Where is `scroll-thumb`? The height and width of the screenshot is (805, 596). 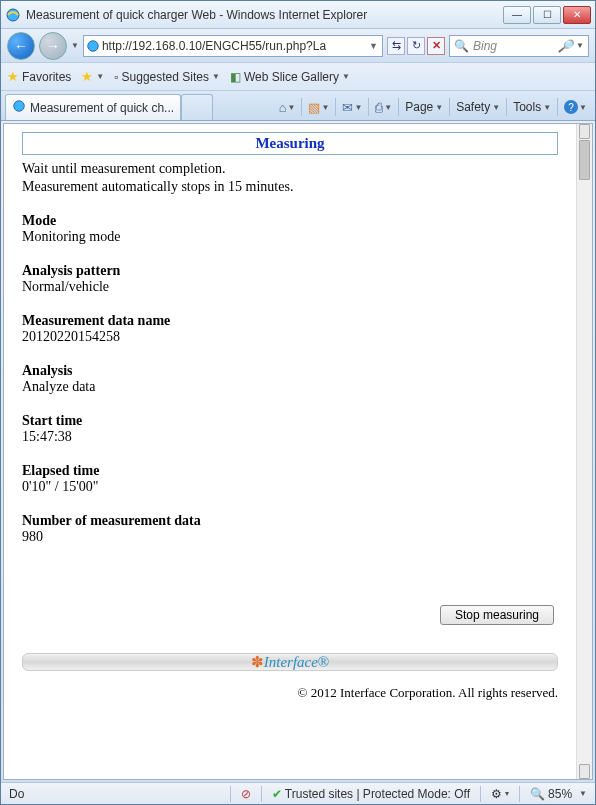
scroll-thumb is located at coordinates (584, 160).